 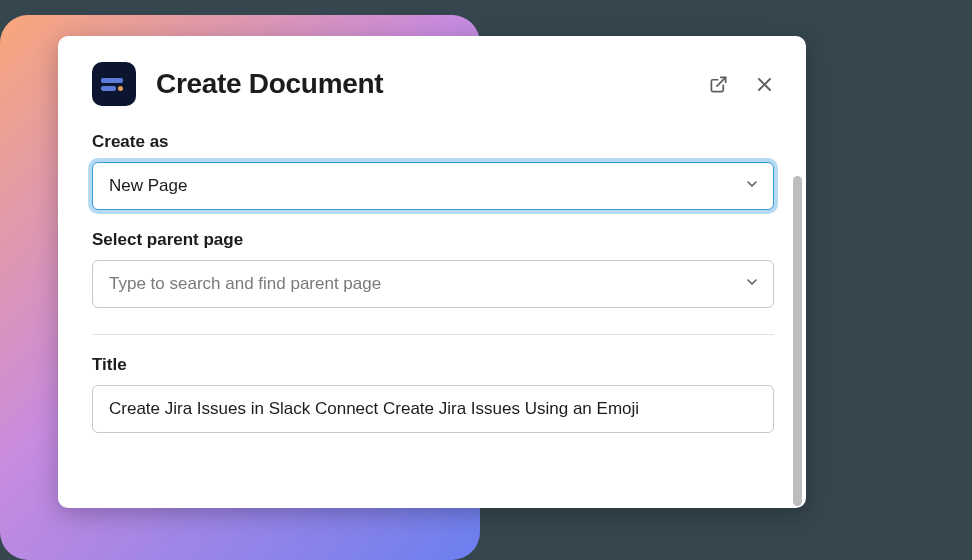 I want to click on external-link-icon, so click(x=718, y=84).